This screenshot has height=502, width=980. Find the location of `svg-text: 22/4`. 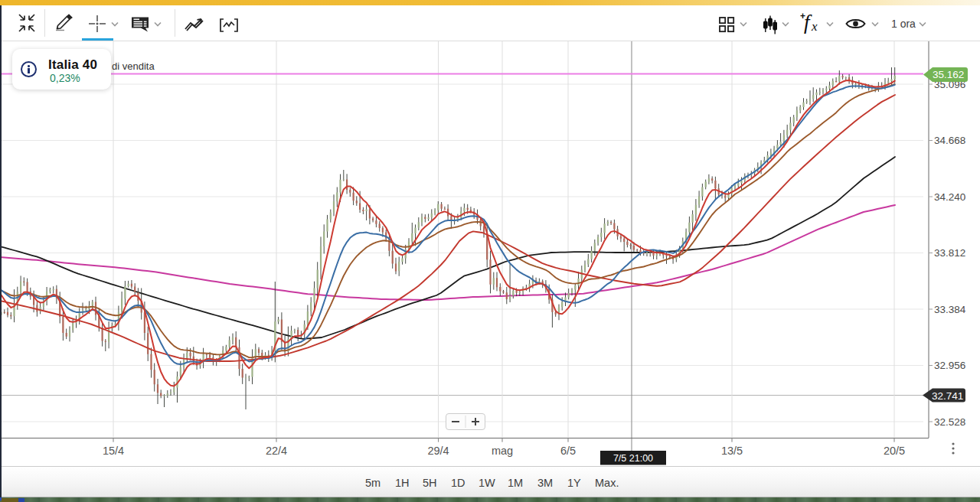

svg-text: 22/4 is located at coordinates (276, 451).